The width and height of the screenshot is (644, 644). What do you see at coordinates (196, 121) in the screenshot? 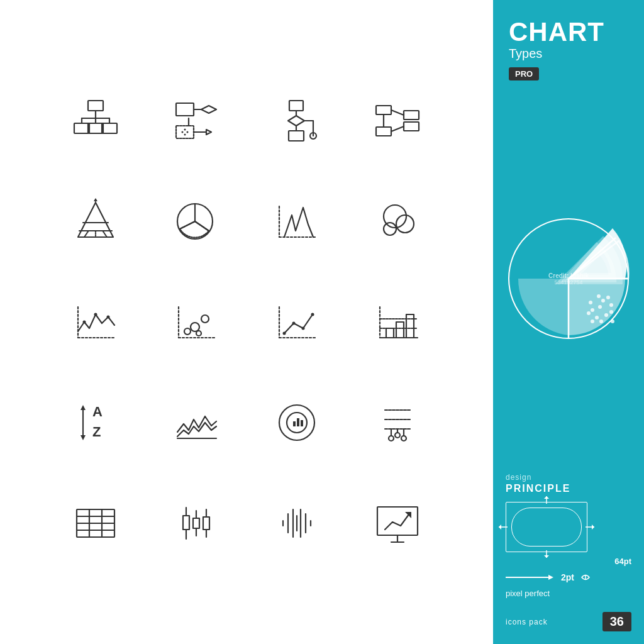
I see `icon-cell-process-flow` at bounding box center [196, 121].